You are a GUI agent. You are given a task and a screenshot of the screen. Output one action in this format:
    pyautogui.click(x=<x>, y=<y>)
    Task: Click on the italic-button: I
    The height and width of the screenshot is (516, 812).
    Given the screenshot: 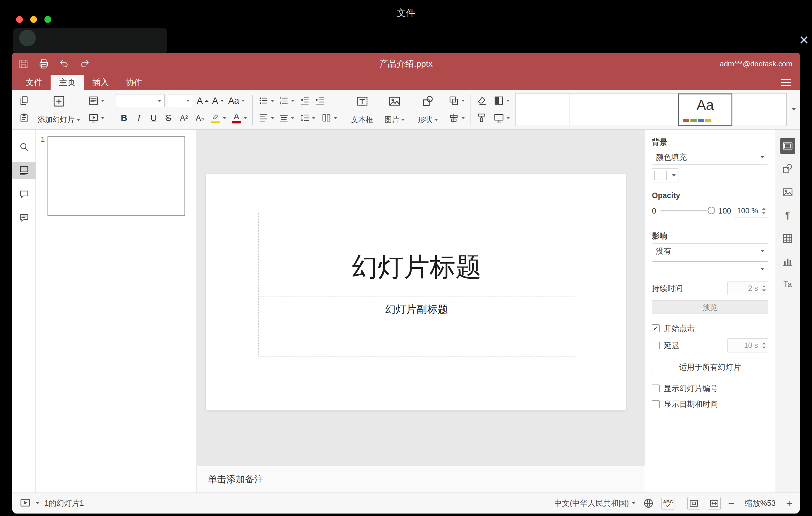 What is the action you would take?
    pyautogui.click(x=139, y=118)
    